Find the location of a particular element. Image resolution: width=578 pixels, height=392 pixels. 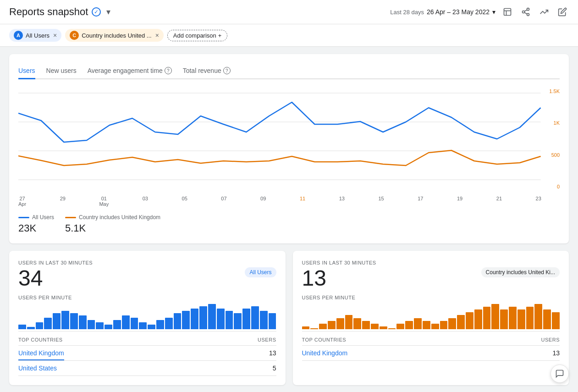

x-label-19: 19 is located at coordinates (460, 201).